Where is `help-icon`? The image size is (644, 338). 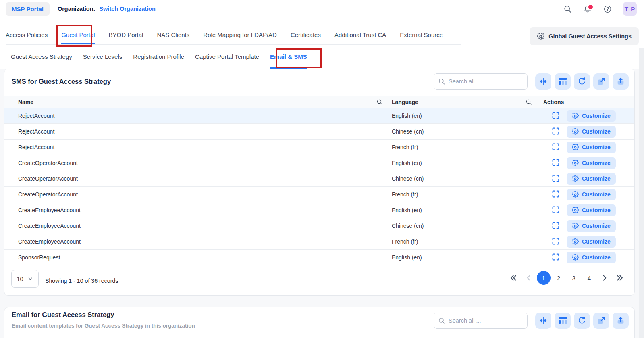 help-icon is located at coordinates (608, 9).